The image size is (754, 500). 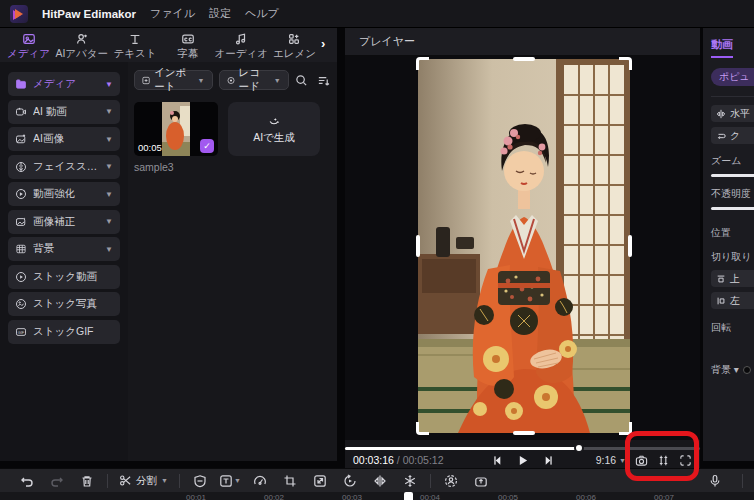 I want to click on time-total: 00:05:12, so click(x=424, y=460).